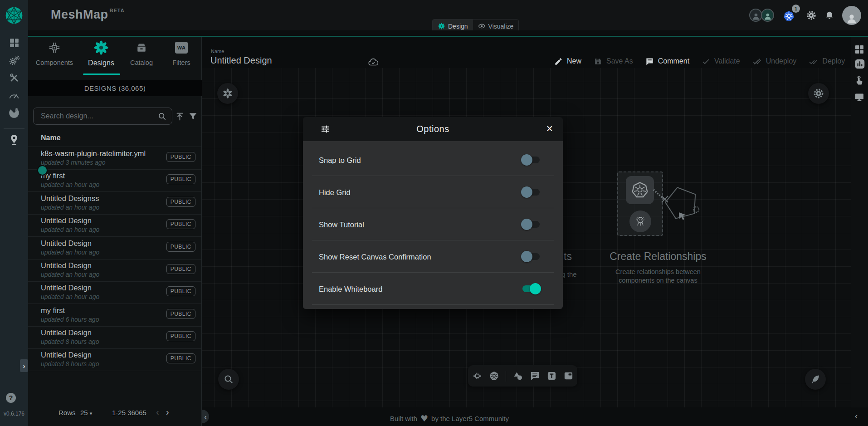 Image resolution: width=868 pixels, height=426 pixels. Describe the element at coordinates (859, 97) in the screenshot. I see `dock-display-icon` at that location.